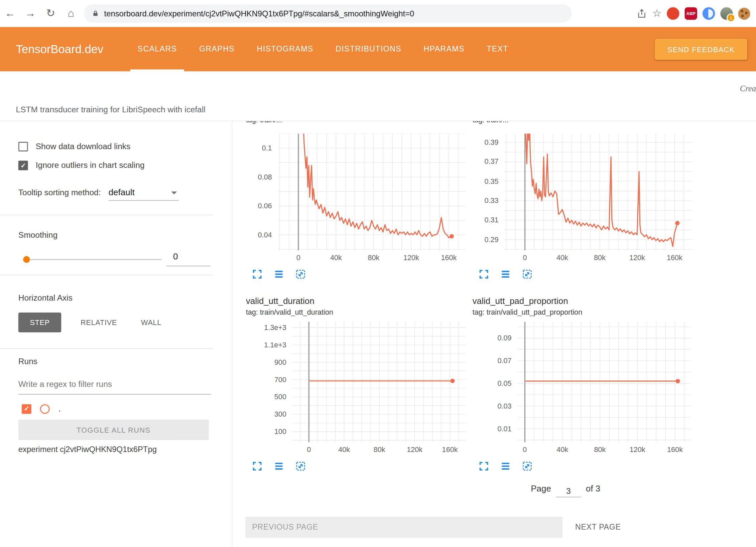  Describe the element at coordinates (642, 14) in the screenshot. I see `share-icon` at that location.